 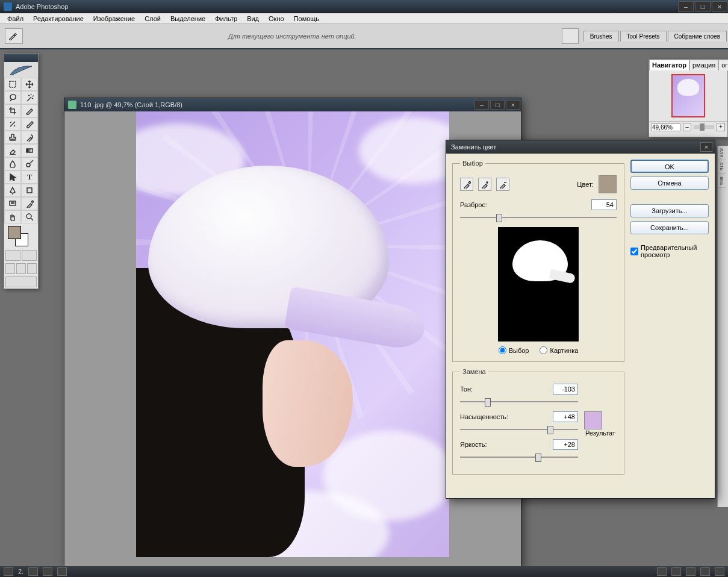 What do you see at coordinates (30, 98) in the screenshot?
I see `wand-tool` at bounding box center [30, 98].